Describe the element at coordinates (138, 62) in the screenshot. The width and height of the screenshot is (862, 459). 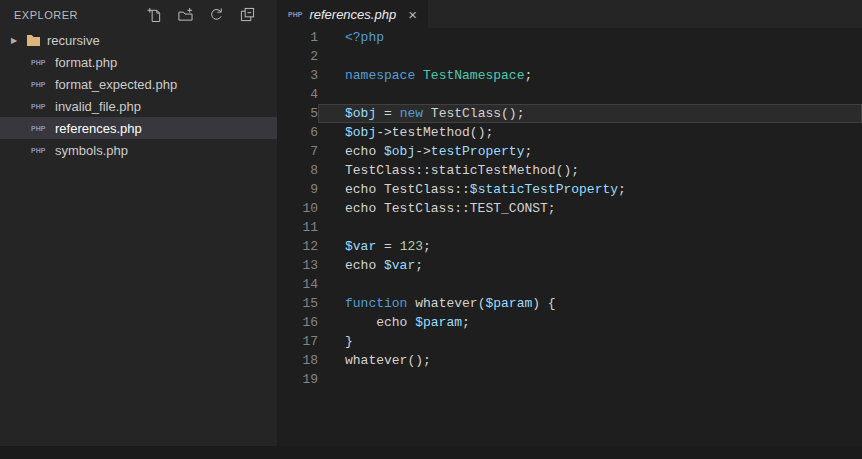
I see `tree-item-format-php: PHPformat.php` at that location.